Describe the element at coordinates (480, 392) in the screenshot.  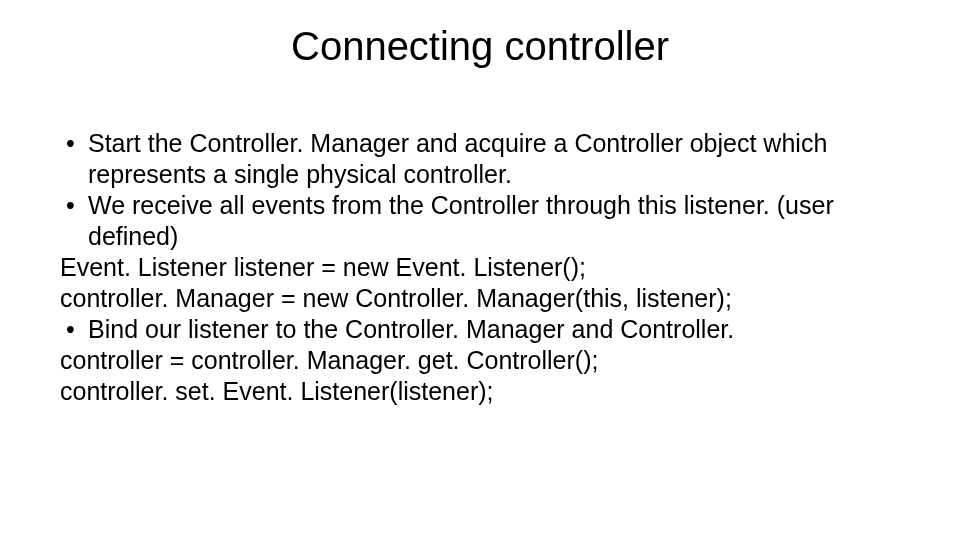
I see `code-line: controller. set. Event. Listener(listene…` at that location.